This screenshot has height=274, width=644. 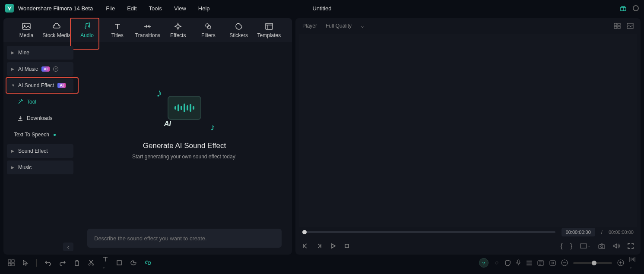 I want to click on image-icon, so click(x=26, y=26).